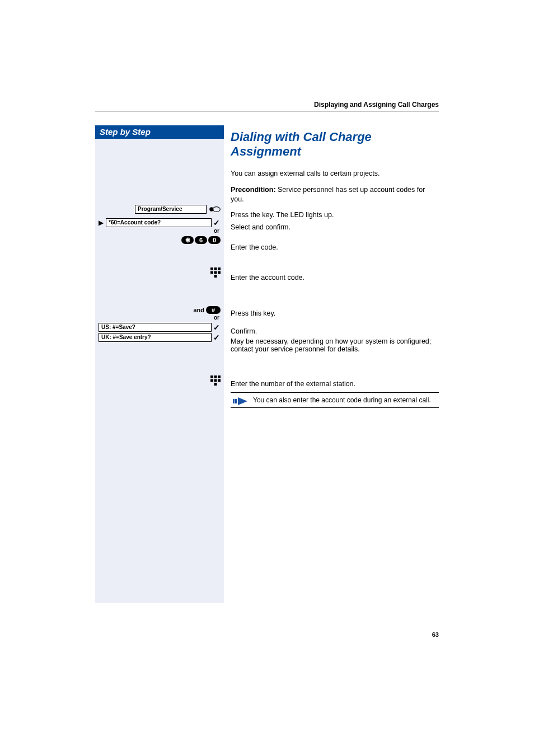 The image size is (534, 756). Describe the element at coordinates (335, 331) in the screenshot. I see `step-confirm: Confirm.` at that location.